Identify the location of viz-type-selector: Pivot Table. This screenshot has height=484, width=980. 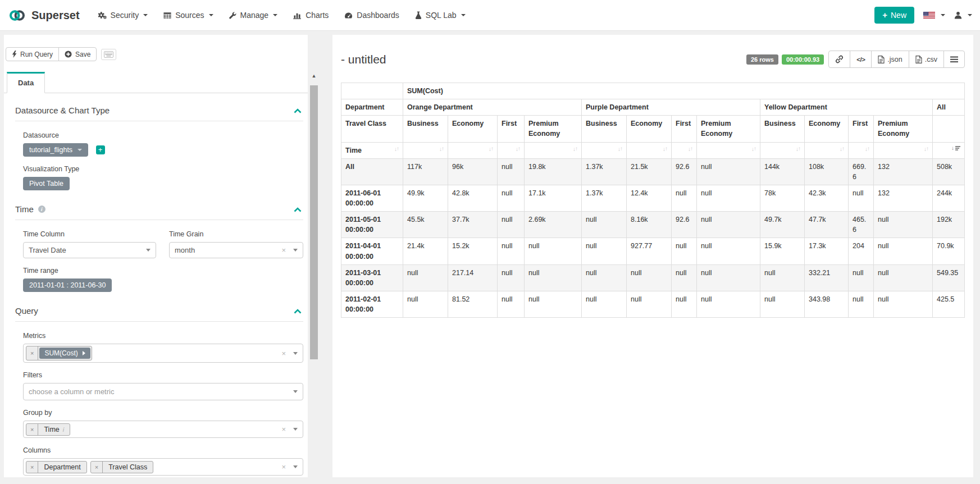
(46, 184).